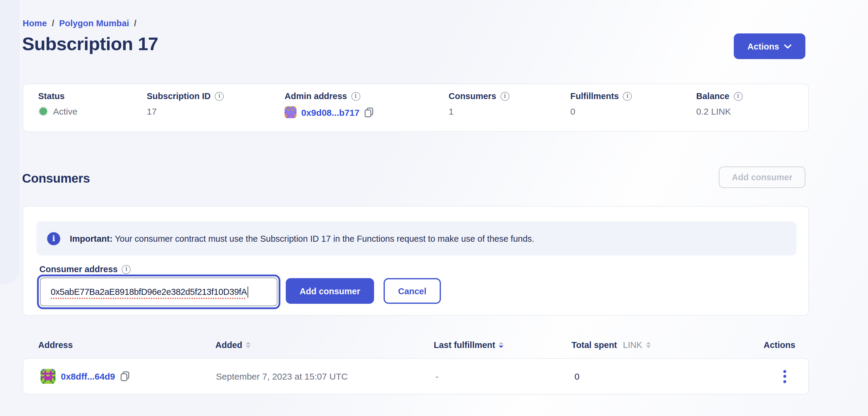 This screenshot has height=416, width=868. What do you see at coordinates (713, 96) in the screenshot?
I see `balance-label: Balance` at bounding box center [713, 96].